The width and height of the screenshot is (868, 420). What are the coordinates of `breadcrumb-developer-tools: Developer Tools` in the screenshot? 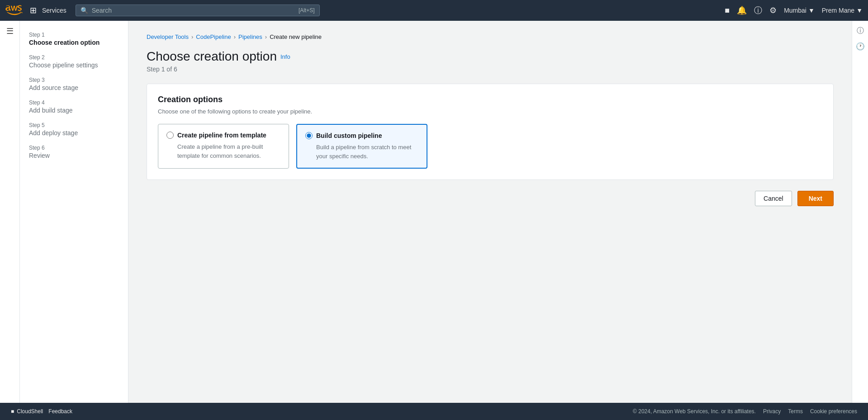 It's located at (167, 37).